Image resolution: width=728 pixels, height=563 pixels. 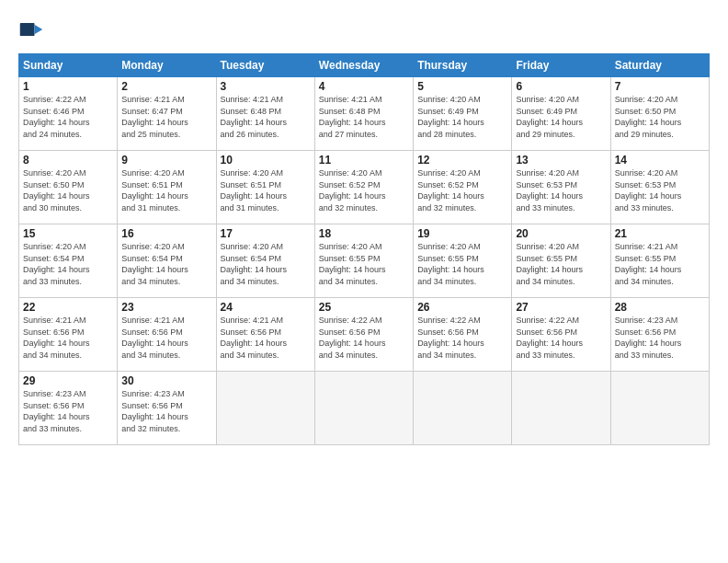 What do you see at coordinates (364, 190) in the screenshot?
I see `day-info: Sunrise: 4:20 AM Sunset: 6:52 PM Dayligh…` at bounding box center [364, 190].